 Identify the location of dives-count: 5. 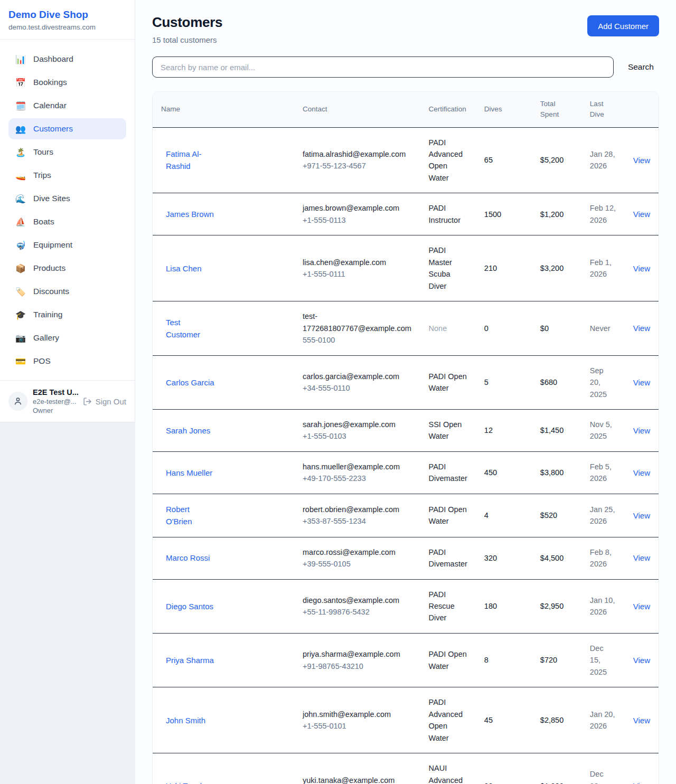
(504, 382).